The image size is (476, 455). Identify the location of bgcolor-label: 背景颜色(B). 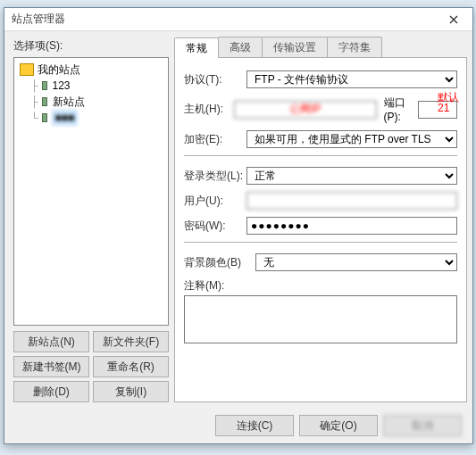
(220, 262).